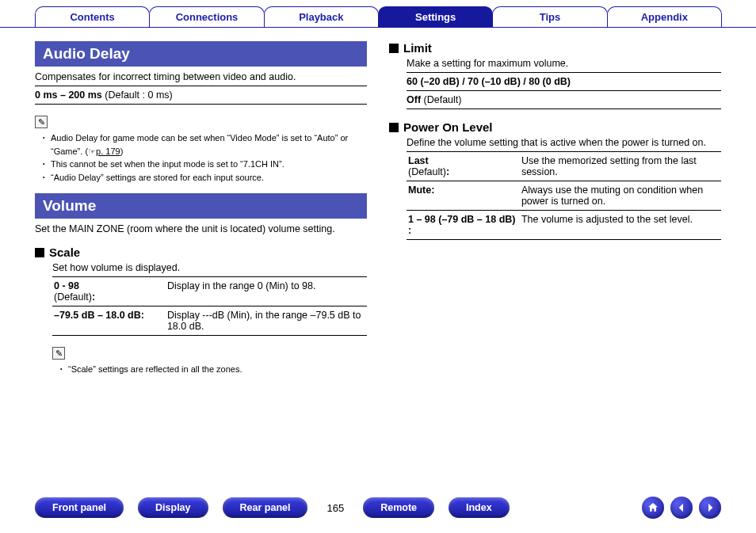 The image size is (756, 533). I want to click on subsection-power-on-level: Power On Level, so click(555, 127).